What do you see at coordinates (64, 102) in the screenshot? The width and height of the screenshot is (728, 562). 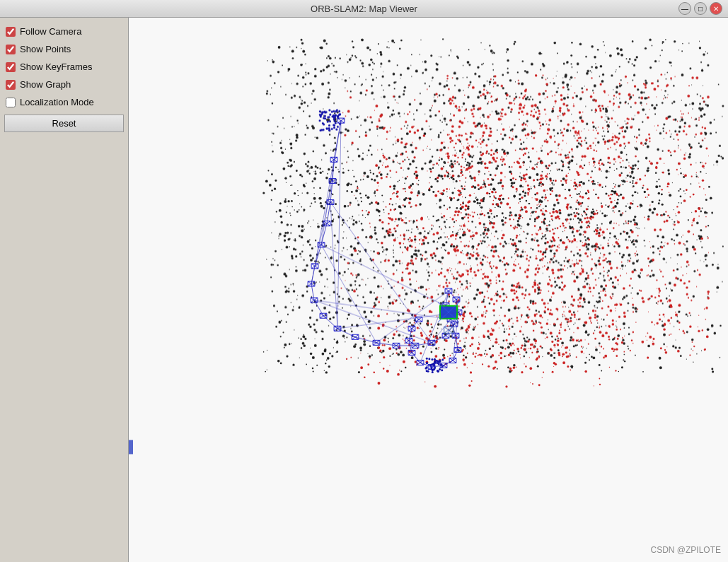 I see `localization-mode-item: Localization Mode` at bounding box center [64, 102].